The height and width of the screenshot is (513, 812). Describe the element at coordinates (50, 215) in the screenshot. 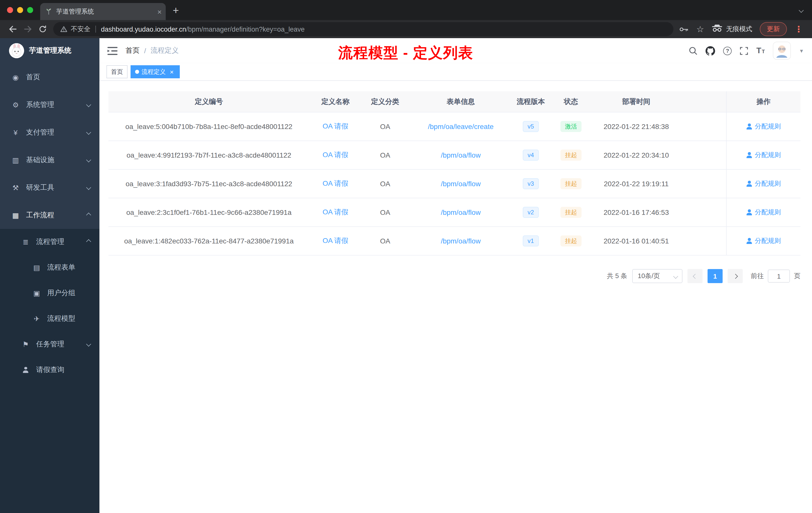

I see `sidebar-item-workflow: ▦ 工作流程` at that location.